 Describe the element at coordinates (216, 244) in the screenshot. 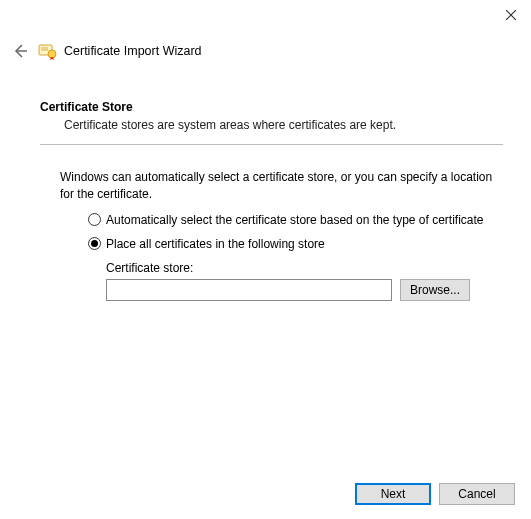

I see `radio-place-label: Place all certificates in the following …` at that location.